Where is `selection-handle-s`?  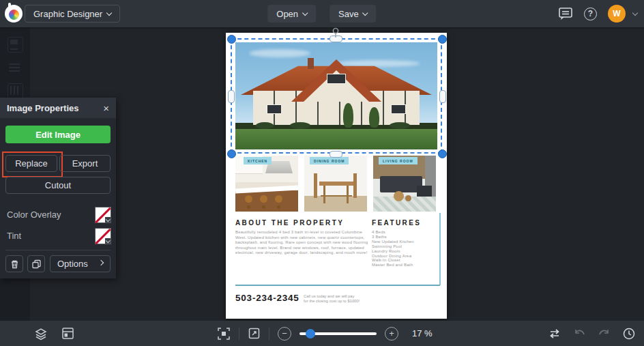 selection-handle-s is located at coordinates (336, 154).